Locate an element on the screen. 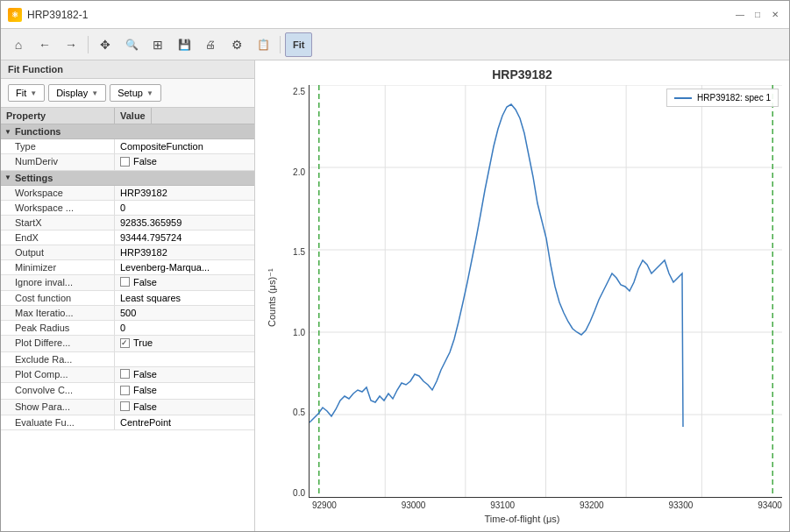 This screenshot has width=790, height=532. plot-difference-value: True is located at coordinates (184, 344).